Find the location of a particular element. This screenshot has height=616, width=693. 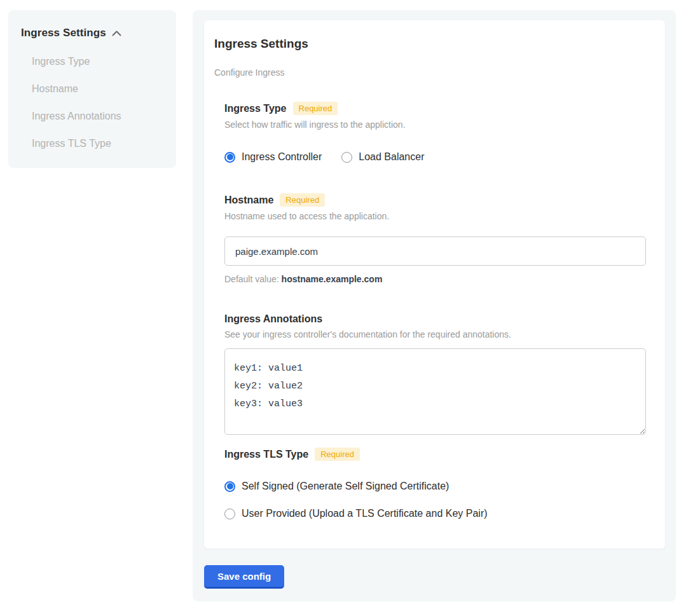

tls-type-radio-group: Self Signed (Generate Self Signed Certif… is located at coordinates (435, 490).